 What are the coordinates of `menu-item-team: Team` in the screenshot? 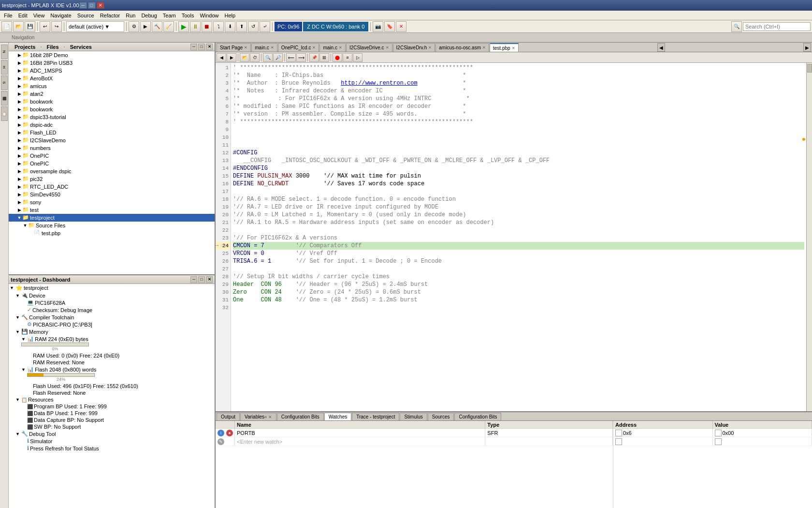 It's located at (169, 15).